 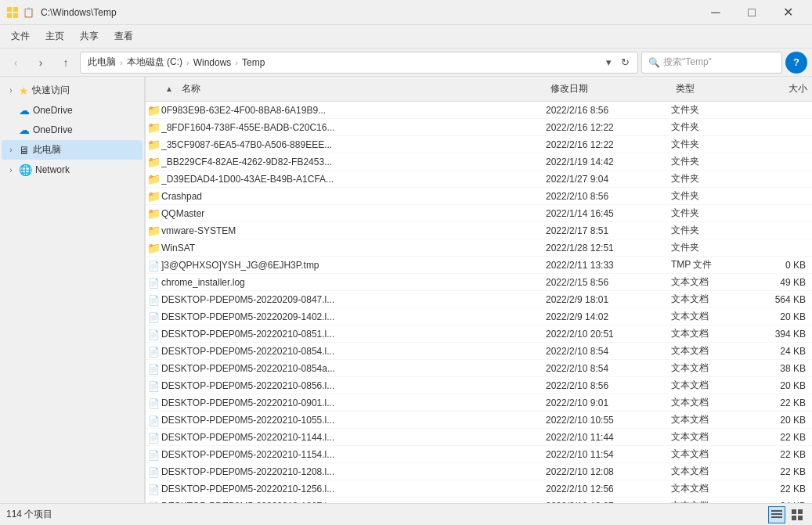 I want to click on table-row: 📁 Crashpad 2022/2/10 8:56 文件夹, so click(x=479, y=196).